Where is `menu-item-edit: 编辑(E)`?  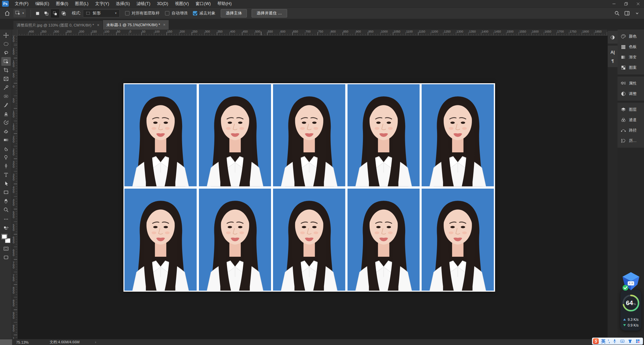 menu-item-edit: 编辑(E) is located at coordinates (42, 4).